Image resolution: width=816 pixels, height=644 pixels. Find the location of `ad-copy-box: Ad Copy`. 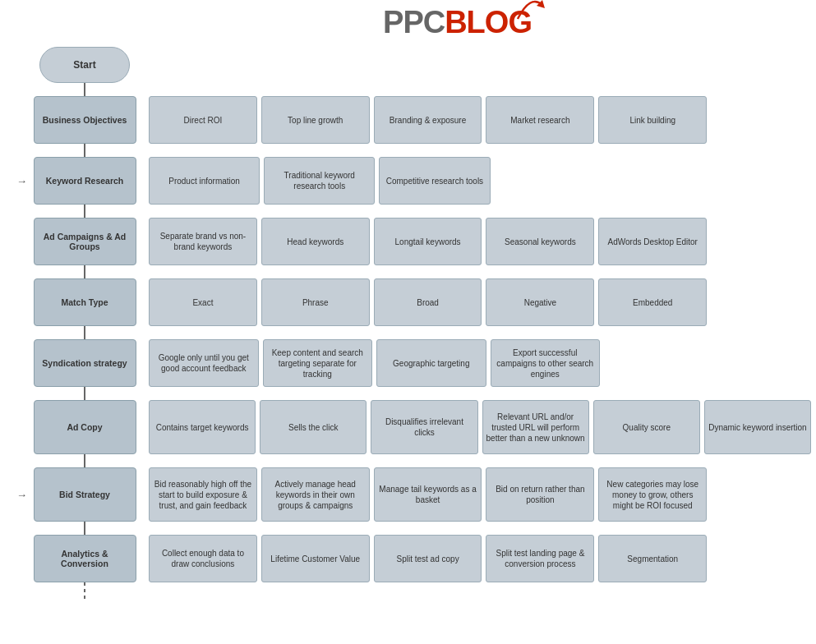

ad-copy-box: Ad Copy is located at coordinates (85, 427).